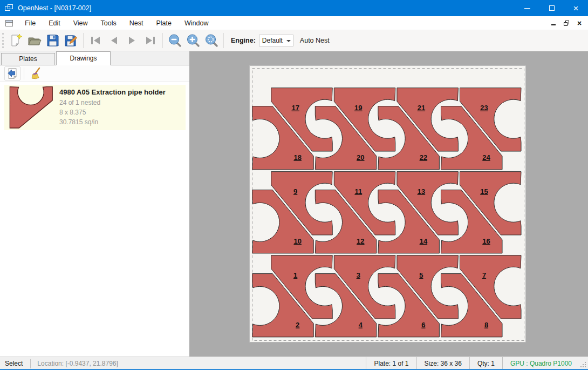  I want to click on drawing-info: 4980 A05 Extraction pipe holder 24 of 1 …, so click(119, 107).